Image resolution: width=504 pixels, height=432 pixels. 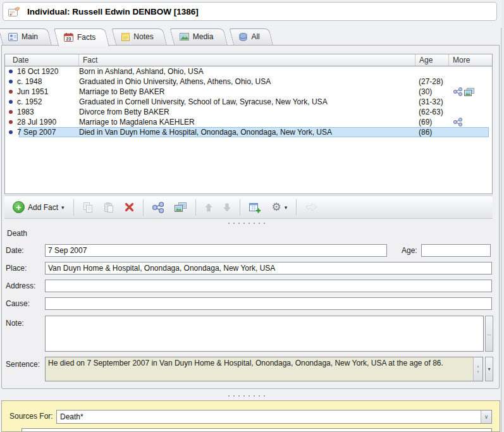 I want to click on copy-icon, so click(x=88, y=207).